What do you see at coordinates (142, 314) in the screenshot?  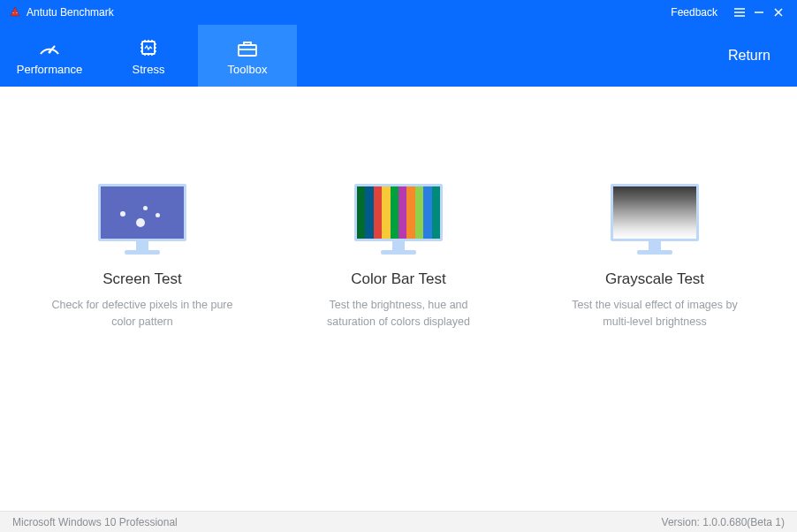 I see `card-description: Check for defective pixels in the pure c…` at bounding box center [142, 314].